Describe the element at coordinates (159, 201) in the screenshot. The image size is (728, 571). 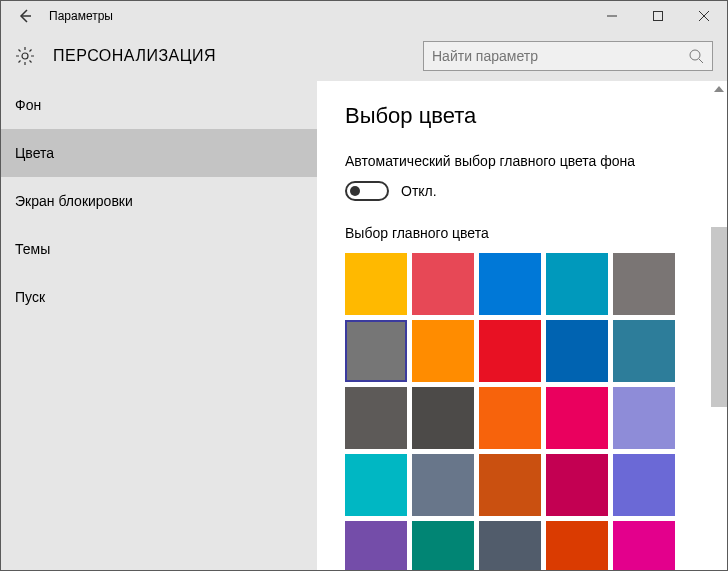
I see `sidebar-item-lockscreen: Экран блокировки` at that location.